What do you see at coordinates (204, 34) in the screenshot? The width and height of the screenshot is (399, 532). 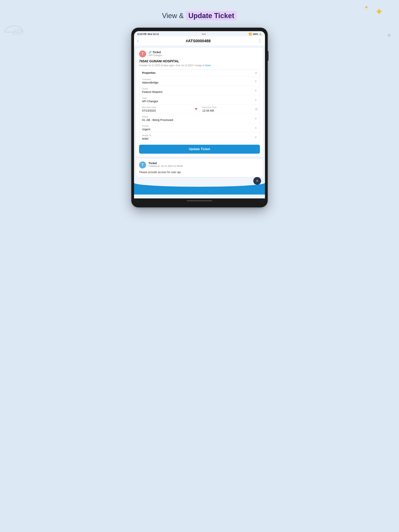 I see `status-dots` at bounding box center [204, 34].